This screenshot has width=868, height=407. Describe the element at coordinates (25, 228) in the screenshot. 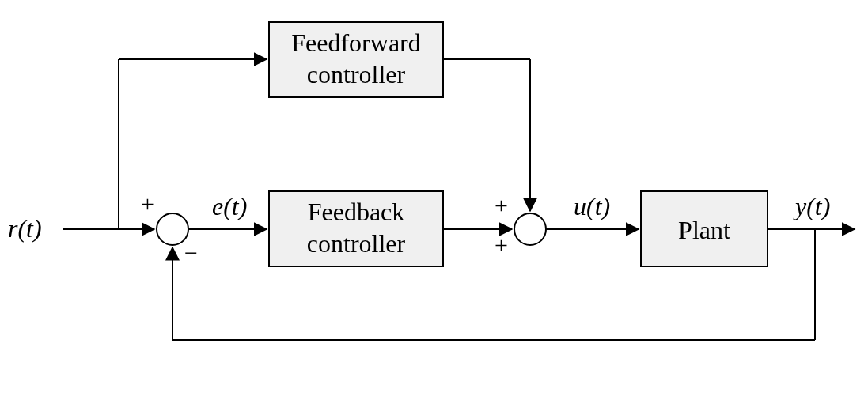

I see `label-reference: r(t)` at that location.